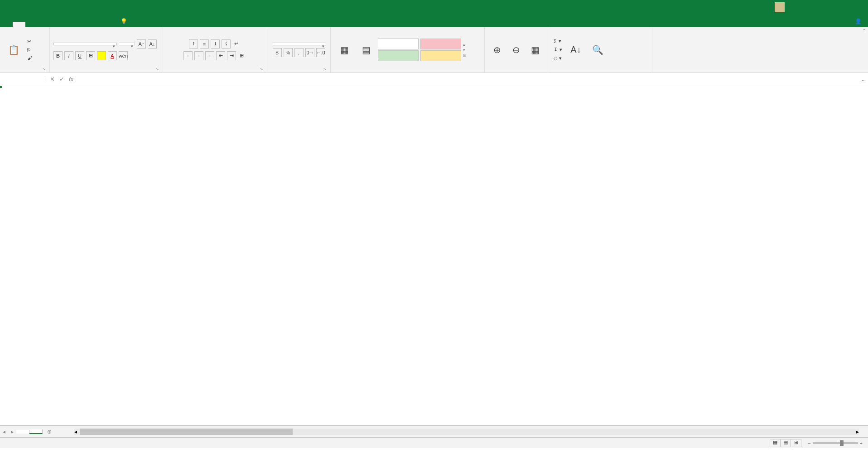  What do you see at coordinates (434, 7) in the screenshot?
I see `title-bar` at bounding box center [434, 7].